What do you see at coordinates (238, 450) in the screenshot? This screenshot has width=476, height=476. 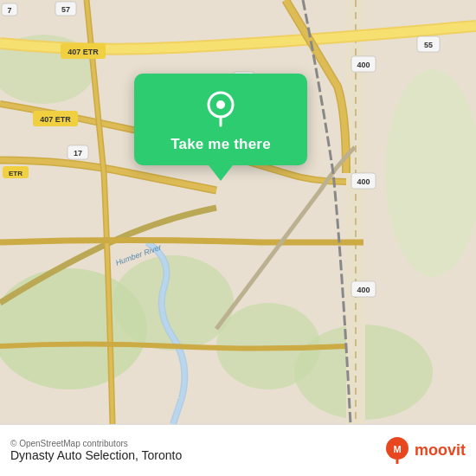 I see `bottom-bar: © OpenStreetMap contributors Dynasty Aut…` at bounding box center [238, 450].